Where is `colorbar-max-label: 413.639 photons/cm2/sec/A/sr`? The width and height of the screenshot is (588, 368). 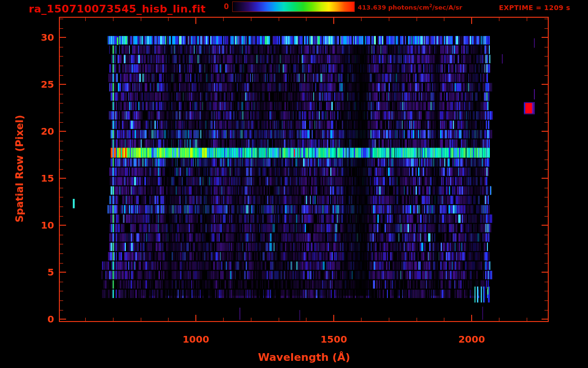
colorbar-max-label: 413.639 photons/cm2/sec/A/sr is located at coordinates (410, 7).